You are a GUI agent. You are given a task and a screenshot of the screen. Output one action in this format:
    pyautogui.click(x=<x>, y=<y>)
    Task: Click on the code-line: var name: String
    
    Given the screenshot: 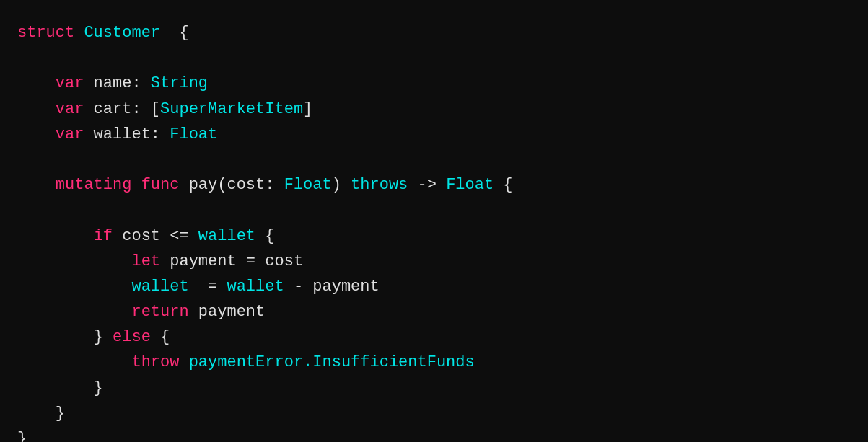 What is the action you would take?
    pyautogui.click(x=434, y=84)
    